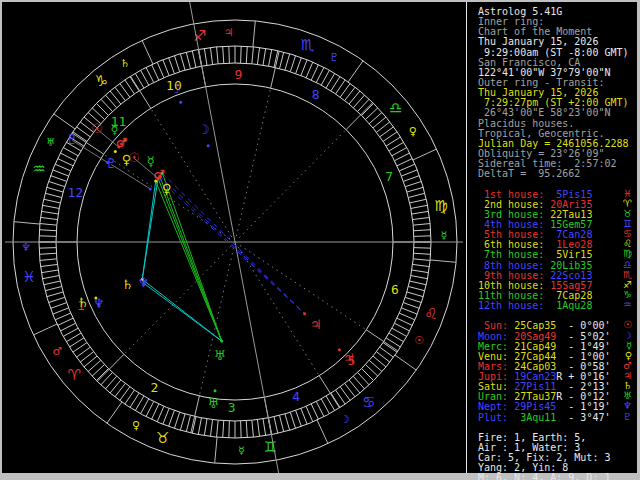  Describe the element at coordinates (308, 45) in the screenshot. I see `zodiac-sign-glyph: ♏` at that location.